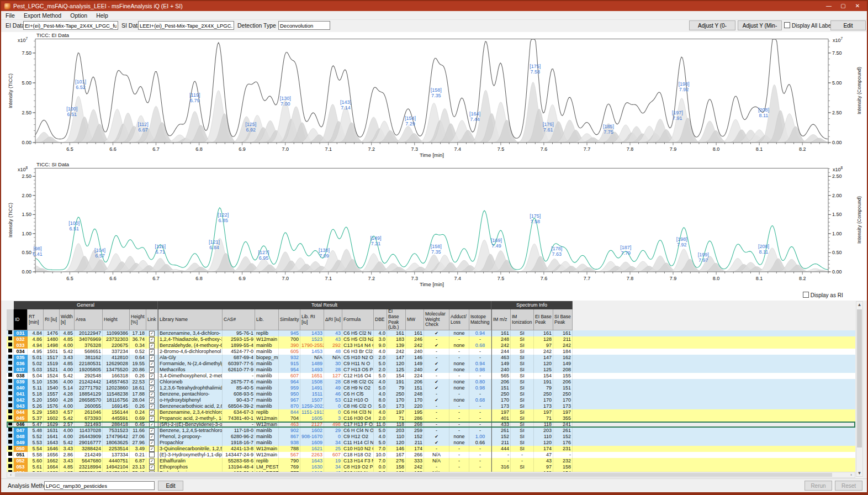 This screenshot has width=868, height=495. I want to click on table-row-032: 0324.8614804.85340769692373230336.74✓1,2…, so click(431, 339).